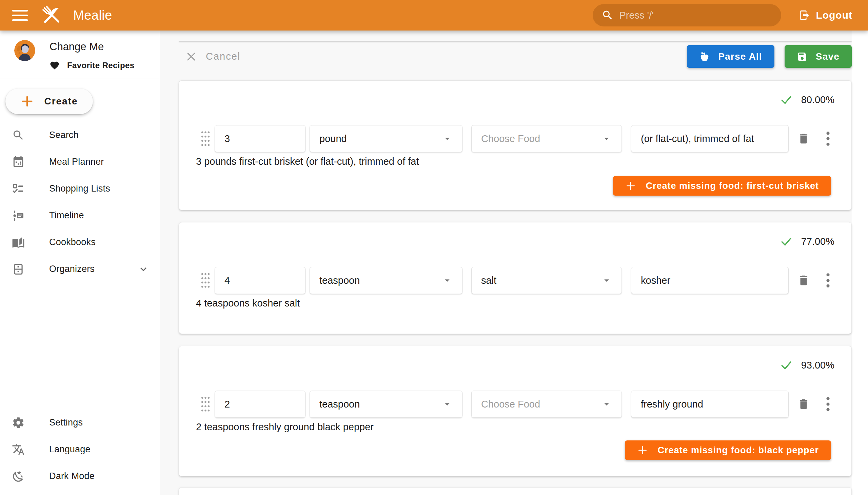  Describe the element at coordinates (515, 491) in the screenshot. I see `ingredient-card` at that location.